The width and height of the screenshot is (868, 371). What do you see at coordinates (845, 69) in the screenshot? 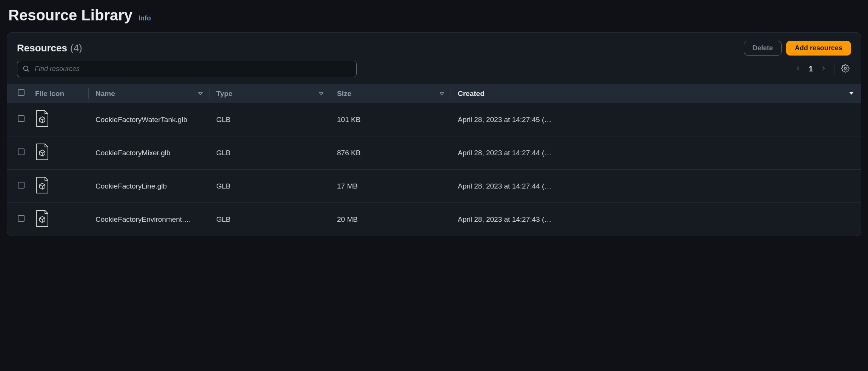
I see `gear-icon` at bounding box center [845, 69].